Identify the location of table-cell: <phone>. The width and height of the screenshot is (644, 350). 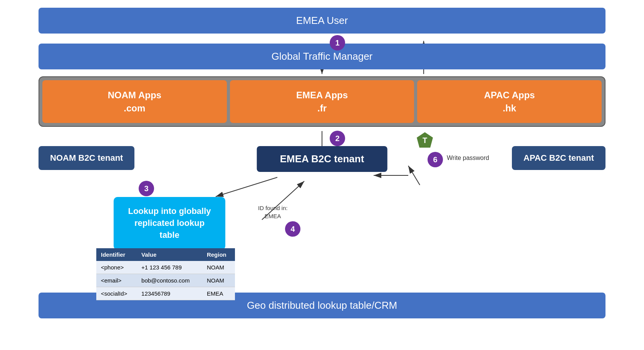
(116, 268).